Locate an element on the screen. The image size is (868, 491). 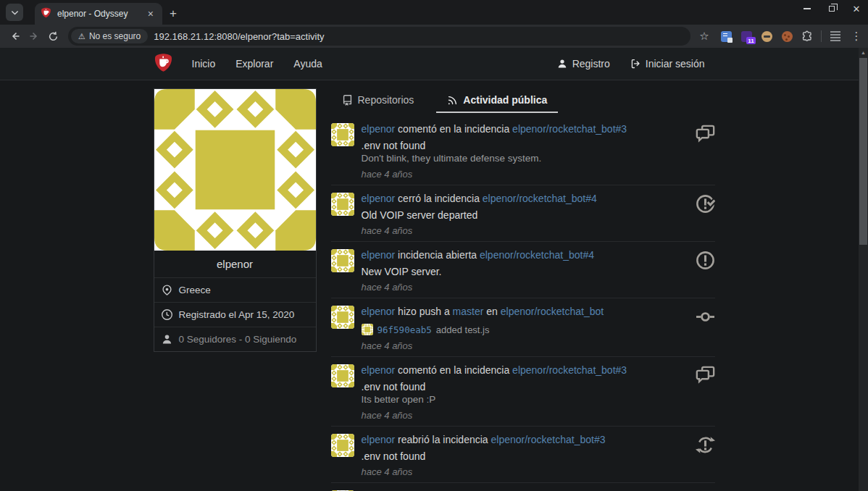
profile-avatar is located at coordinates (235, 169).